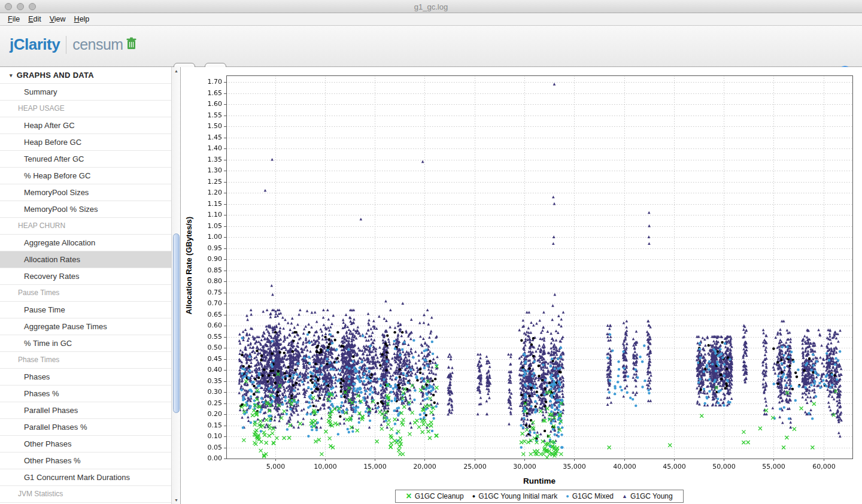 This screenshot has height=504, width=862. What do you see at coordinates (48, 444) in the screenshot?
I see `sidebar-item-label: Other Phases` at bounding box center [48, 444].